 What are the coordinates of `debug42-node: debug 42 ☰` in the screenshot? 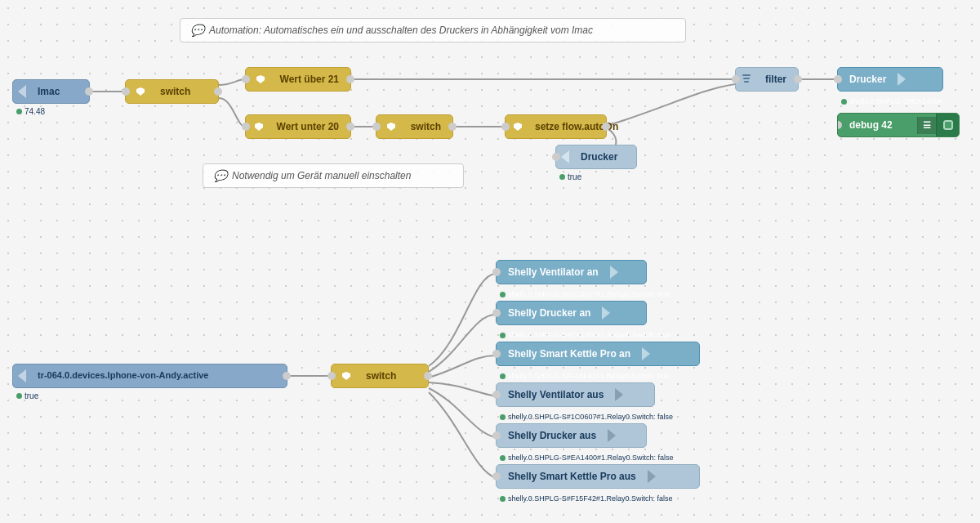 It's located at (898, 125).